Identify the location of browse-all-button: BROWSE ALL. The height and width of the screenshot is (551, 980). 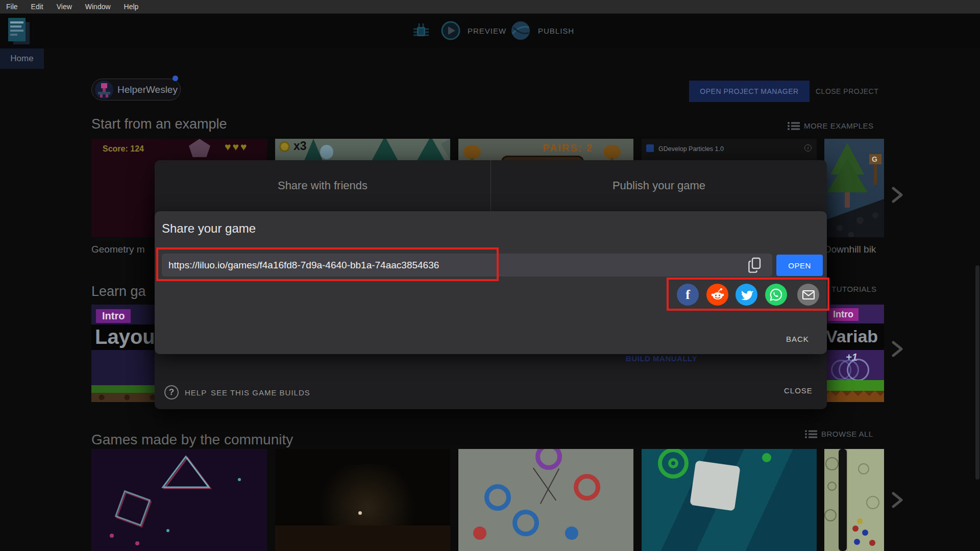
(839, 434).